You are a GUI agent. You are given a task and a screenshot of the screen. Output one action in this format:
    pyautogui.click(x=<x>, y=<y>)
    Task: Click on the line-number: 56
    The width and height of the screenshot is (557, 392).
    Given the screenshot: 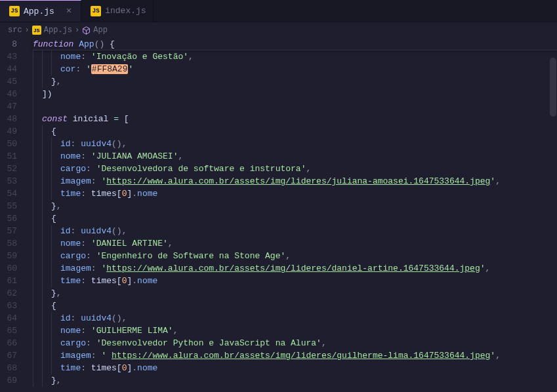 What is the action you would take?
    pyautogui.click(x=9, y=219)
    